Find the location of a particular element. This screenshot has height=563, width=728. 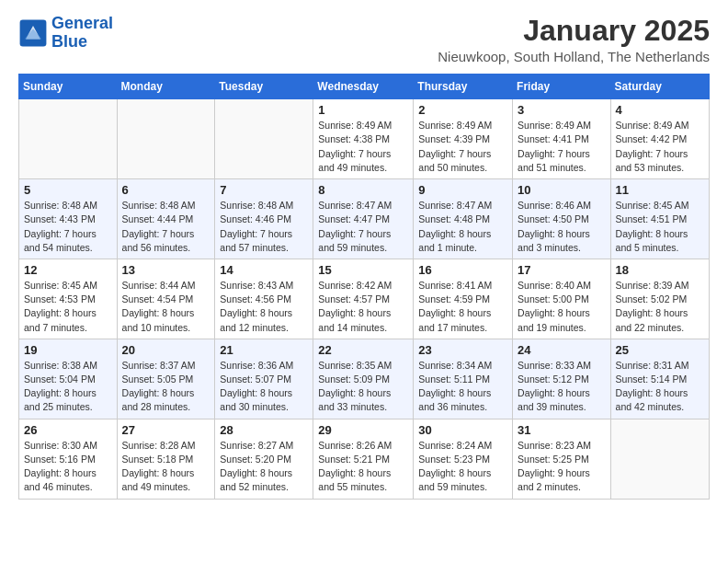

calendar-cell: 8Sunrise: 8:47 AM Sunset: 4:47 PM Daylig… is located at coordinates (364, 219).